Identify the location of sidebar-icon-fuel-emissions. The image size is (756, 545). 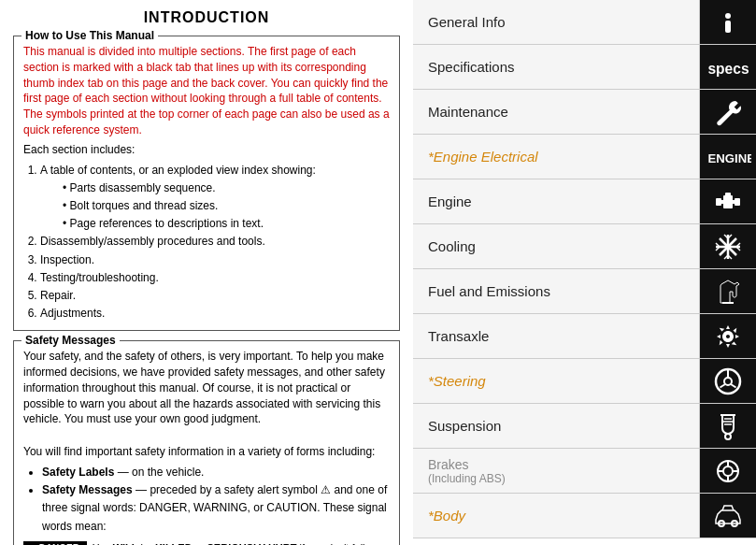
(728, 292).